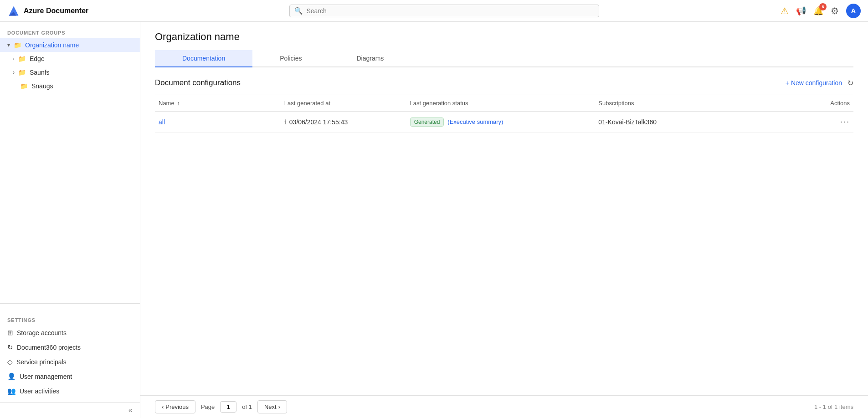 The image size is (868, 418). Describe the element at coordinates (70, 362) in the screenshot. I see `sidebar-item-service-principals: ◇ Service principals` at that location.